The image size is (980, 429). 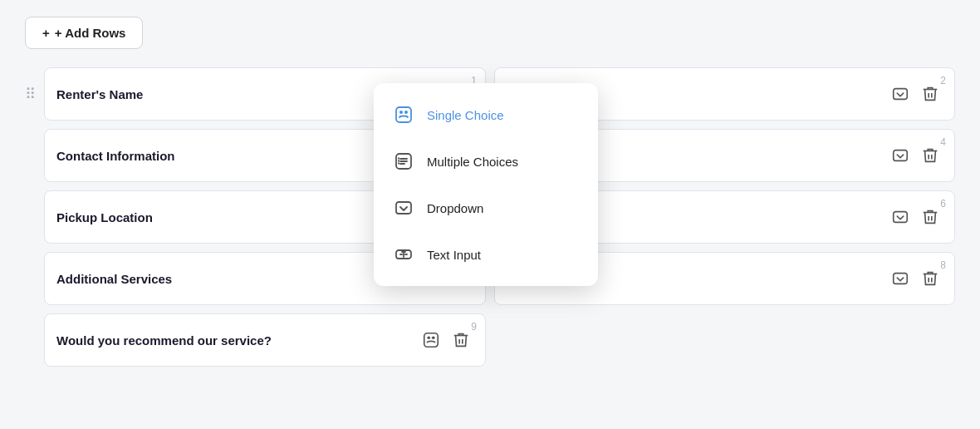 I want to click on type-dropdown-menu: Single Choice Multiple Choices, so click(x=486, y=185).